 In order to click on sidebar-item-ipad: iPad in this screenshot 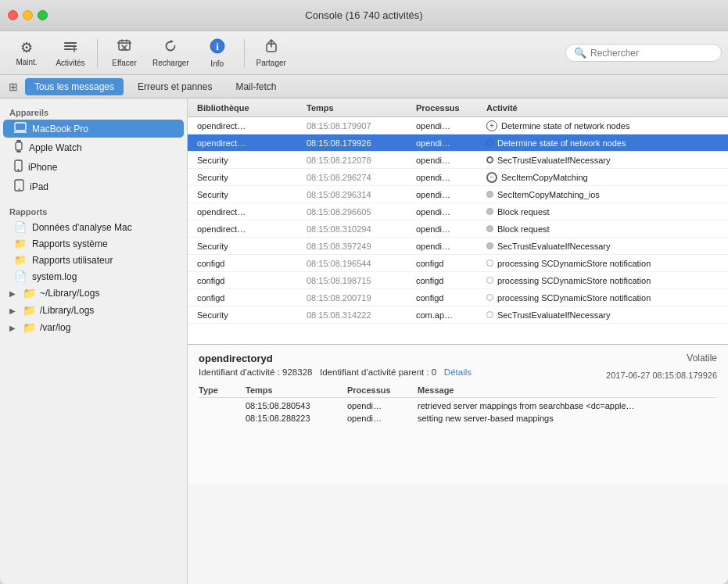, I will do `click(94, 186)`.